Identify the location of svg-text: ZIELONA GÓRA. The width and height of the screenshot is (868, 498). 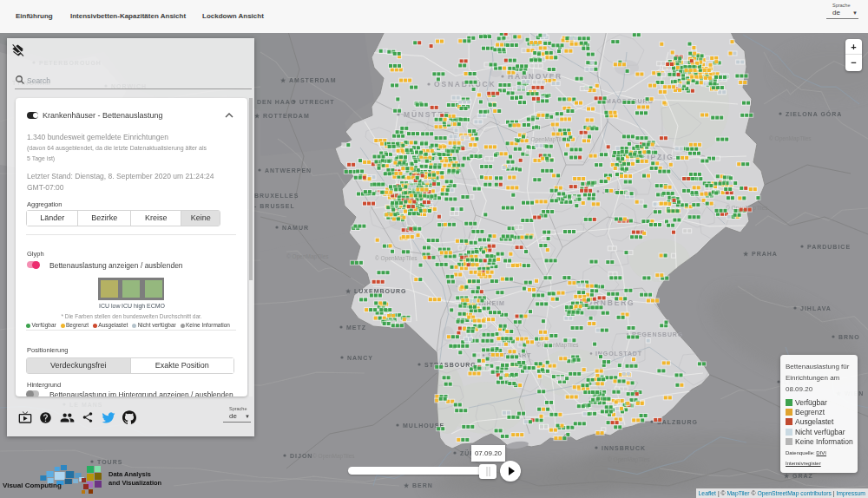
(814, 114).